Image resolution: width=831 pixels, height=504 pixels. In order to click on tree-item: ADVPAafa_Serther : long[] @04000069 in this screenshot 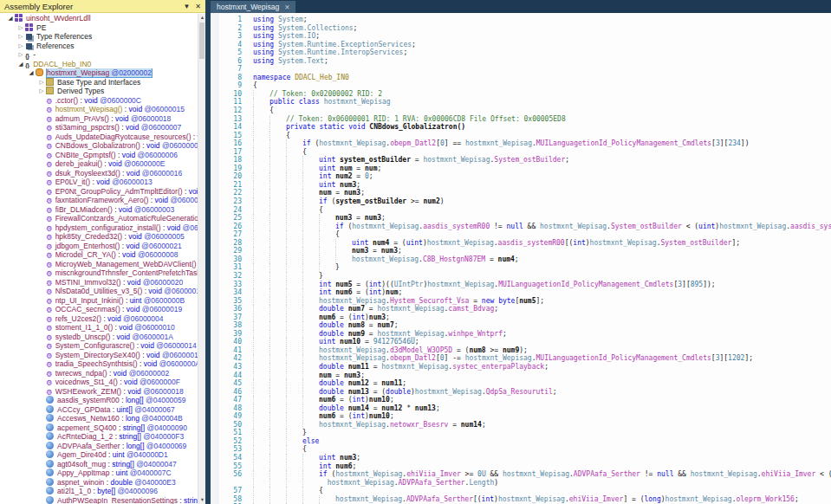, I will do `click(102, 447)`.